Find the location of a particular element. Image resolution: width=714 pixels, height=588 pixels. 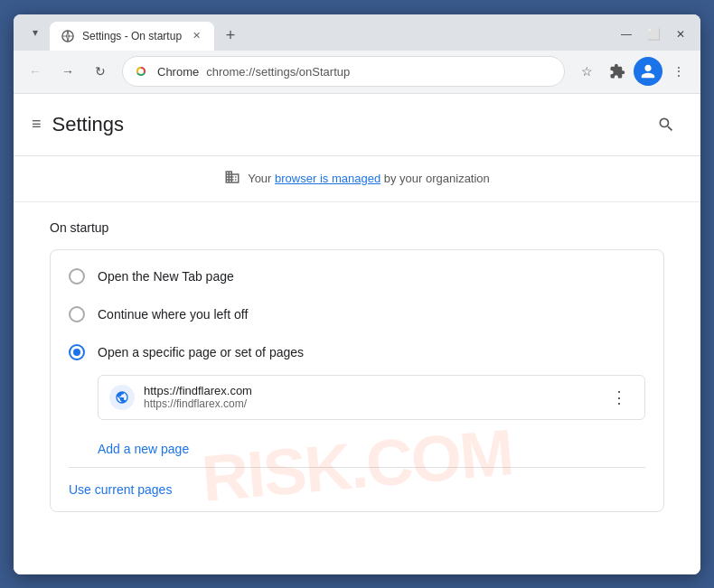

settings-header-left: ≡ Settings is located at coordinates (78, 125).